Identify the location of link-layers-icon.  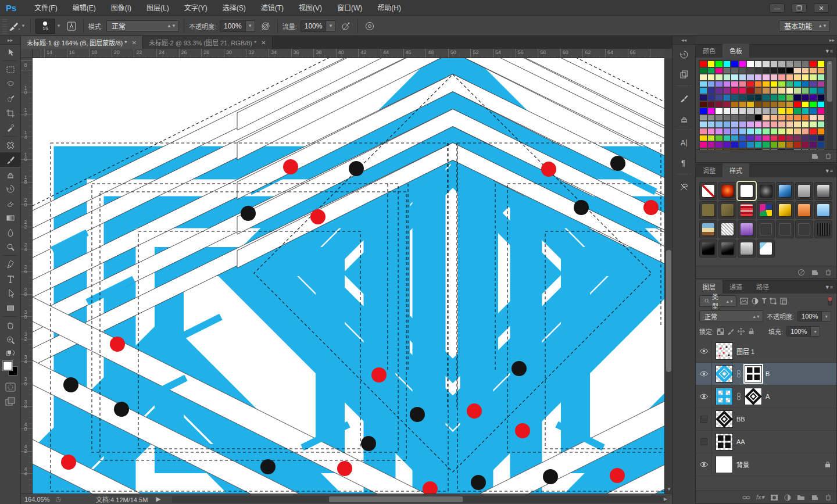
(746, 498).